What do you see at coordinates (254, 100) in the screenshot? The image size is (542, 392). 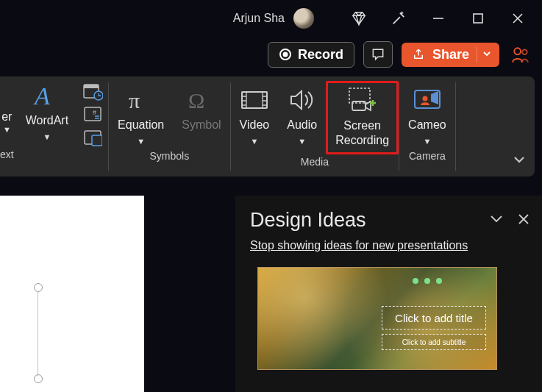 I see `video-icon` at bounding box center [254, 100].